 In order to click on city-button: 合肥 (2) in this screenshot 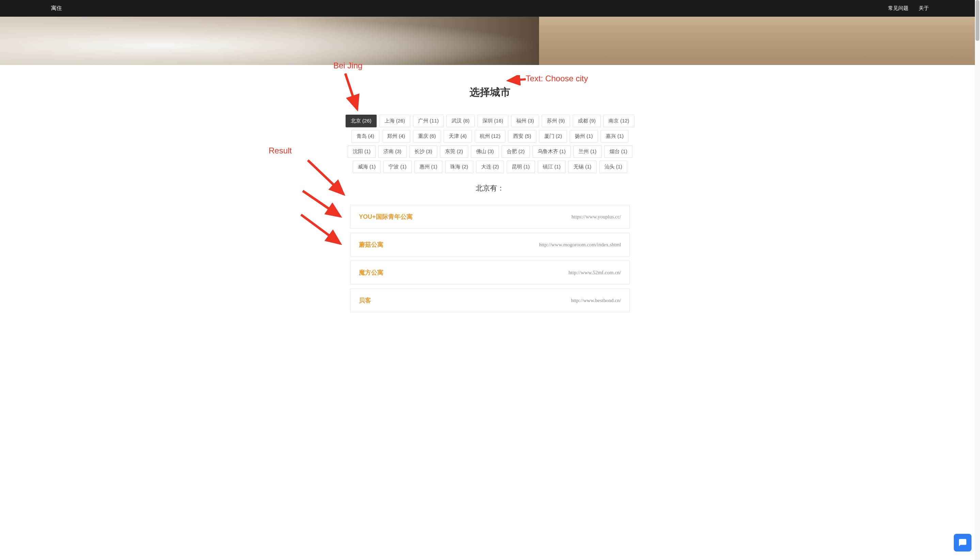, I will do `click(516, 152)`.